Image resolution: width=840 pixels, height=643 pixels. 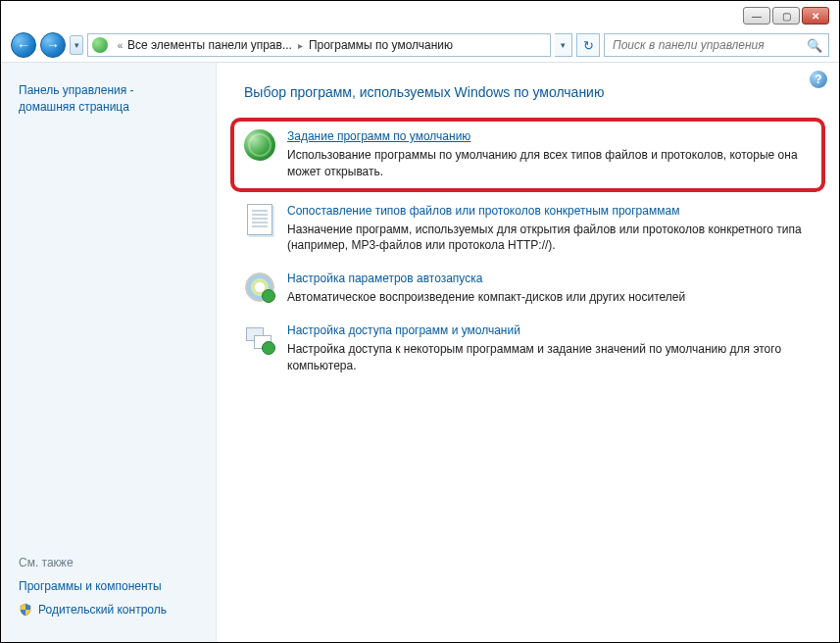 What do you see at coordinates (564, 45) in the screenshot?
I see `breadcrumb-dropdown: ▾` at bounding box center [564, 45].